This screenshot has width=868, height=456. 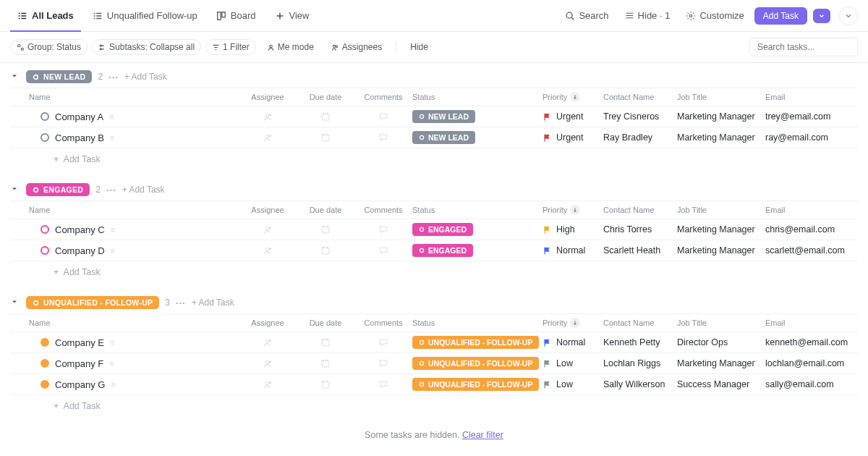 What do you see at coordinates (434, 385) in the screenshot?
I see `table-row: Company G≡ UNQUALIFIED - FOLLOW-UP Low S…` at bounding box center [434, 385].